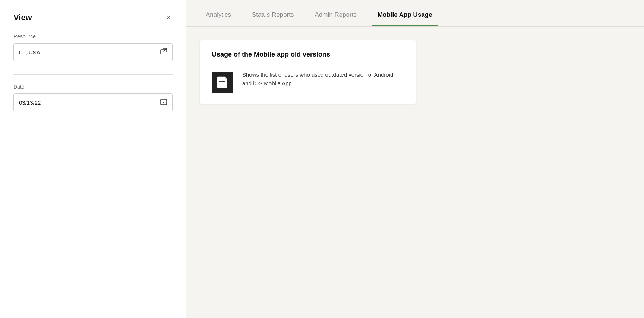 This screenshot has width=644, height=318. What do you see at coordinates (273, 19) in the screenshot?
I see `tab-status-reports: Status Reports` at bounding box center [273, 19].